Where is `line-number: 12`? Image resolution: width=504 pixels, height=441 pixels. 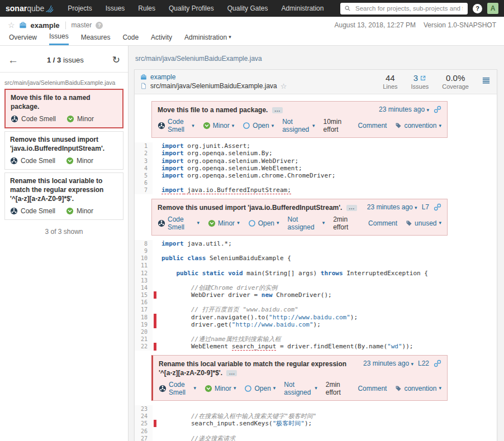 line-number: 12 is located at coordinates (144, 272).